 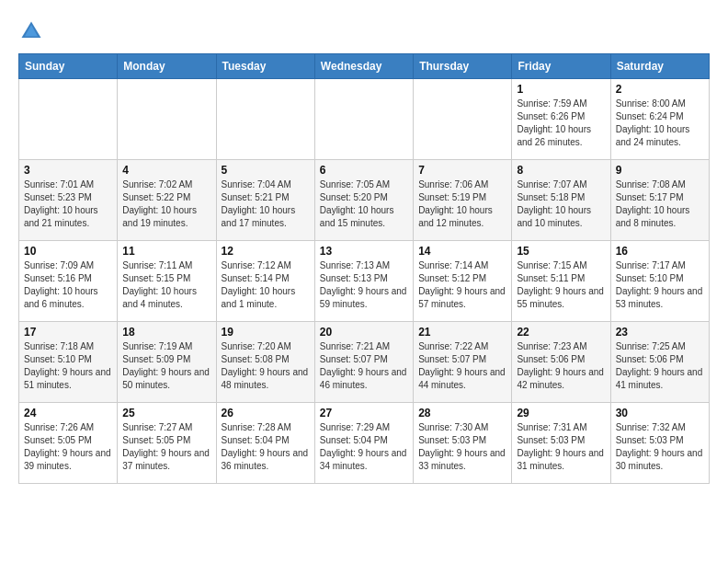 What do you see at coordinates (364, 170) in the screenshot?
I see `day-number: 6` at bounding box center [364, 170].